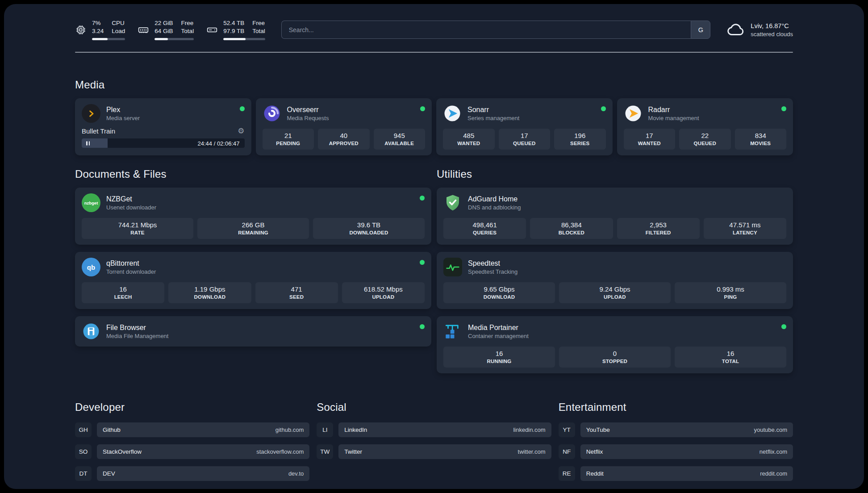 The image size is (868, 493). I want to click on app-name: Speedtest, so click(493, 263).